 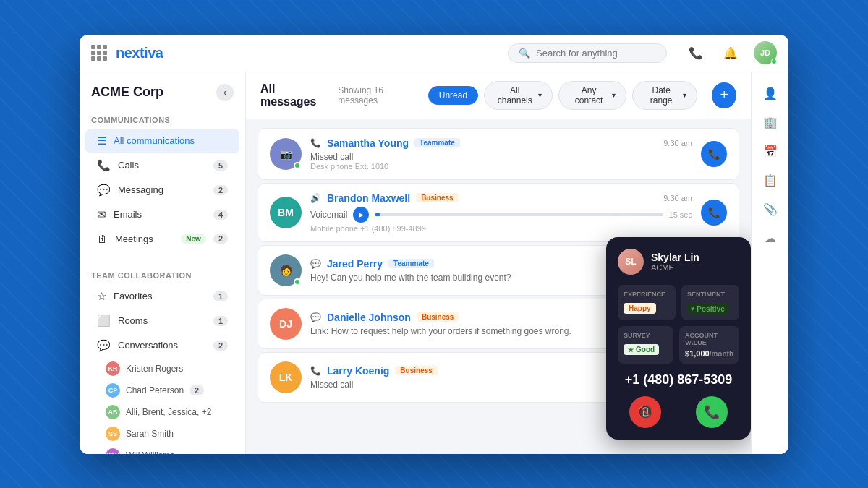 What do you see at coordinates (678, 380) in the screenshot?
I see `caller-phone: +1 (480) 867-5309` at bounding box center [678, 380].